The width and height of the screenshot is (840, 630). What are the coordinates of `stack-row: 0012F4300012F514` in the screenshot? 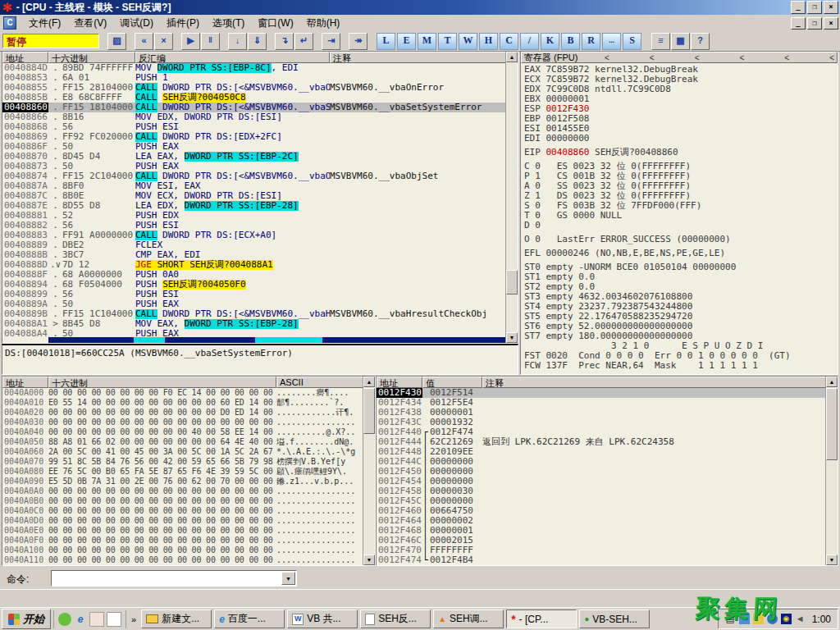 It's located at (601, 393).